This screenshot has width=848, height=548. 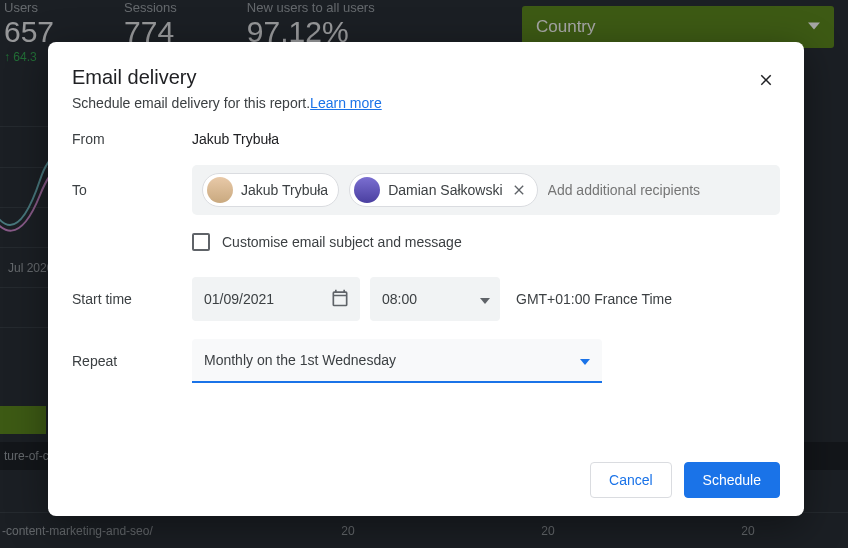 I want to click on from-value: Jakub Trybuła, so click(x=486, y=139).